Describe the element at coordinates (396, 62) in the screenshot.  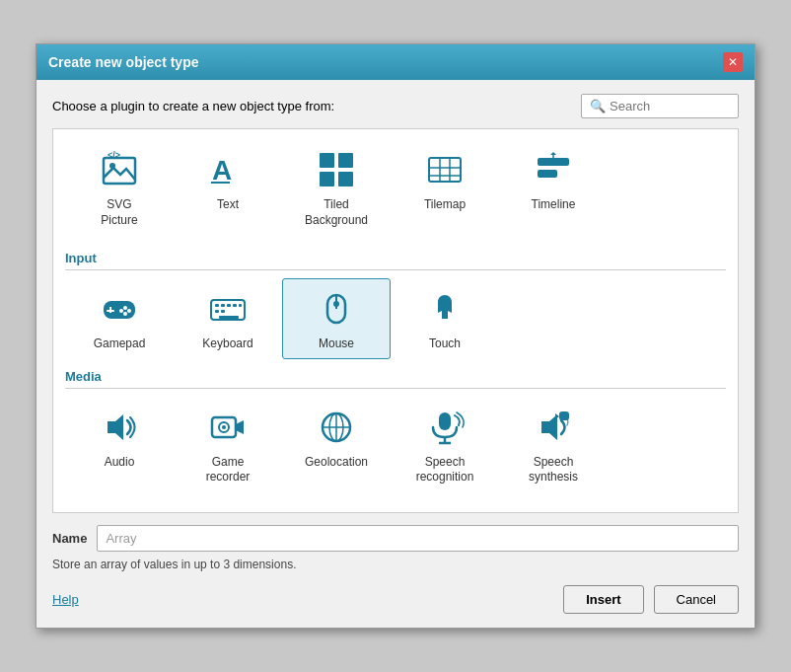
I see `title-bar: Create new object type ✕` at that location.